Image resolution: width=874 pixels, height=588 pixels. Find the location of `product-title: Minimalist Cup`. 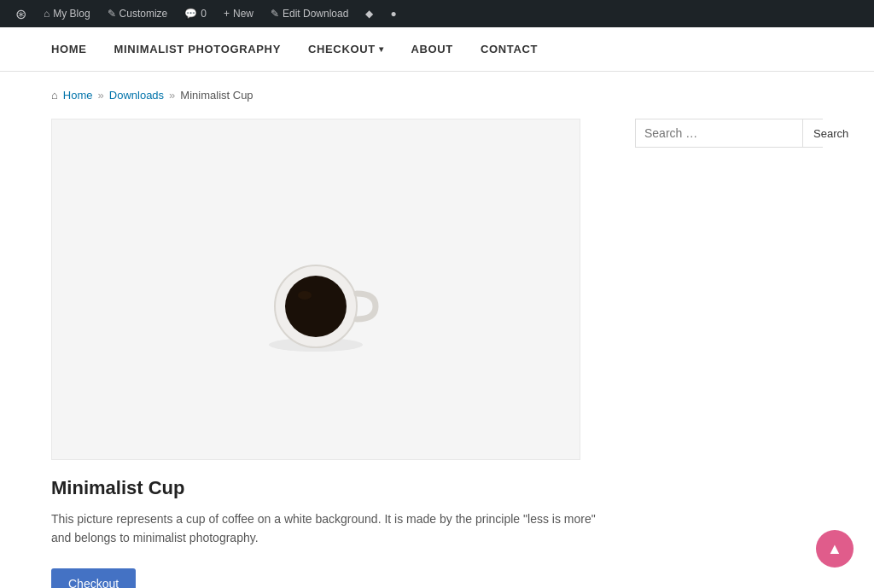

product-title: Minimalist Cup is located at coordinates (326, 488).